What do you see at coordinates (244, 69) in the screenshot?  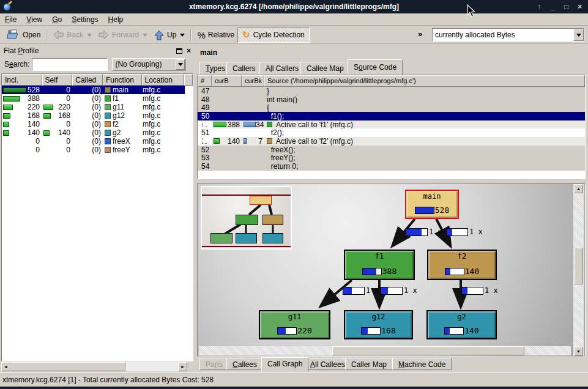 I see `tab-callers: Callers` at bounding box center [244, 69].